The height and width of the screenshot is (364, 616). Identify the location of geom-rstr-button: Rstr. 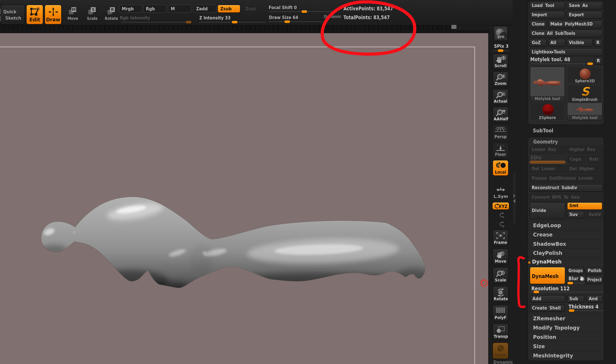
(595, 159).